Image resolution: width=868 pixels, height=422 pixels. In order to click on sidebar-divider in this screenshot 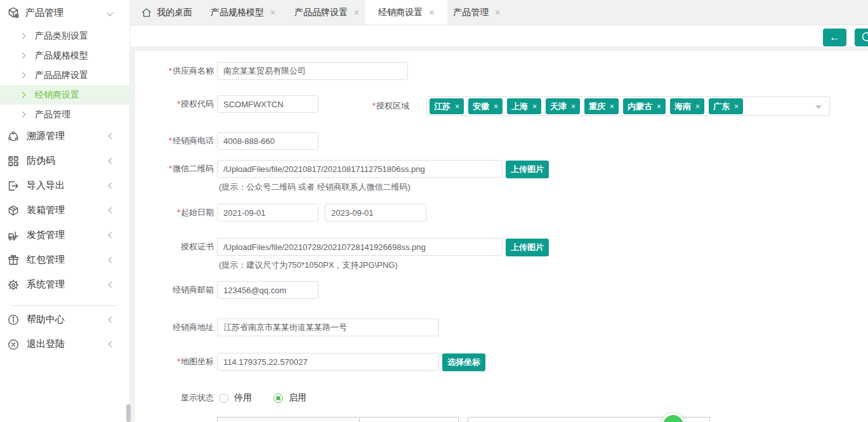, I will do `click(65, 306)`.